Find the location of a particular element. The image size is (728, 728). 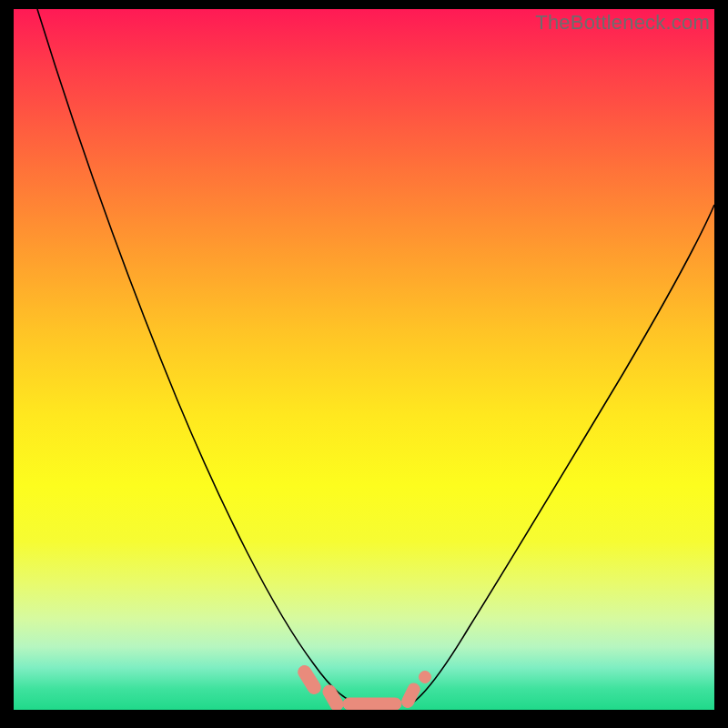

bottom-marker-group is located at coordinates (363, 686).